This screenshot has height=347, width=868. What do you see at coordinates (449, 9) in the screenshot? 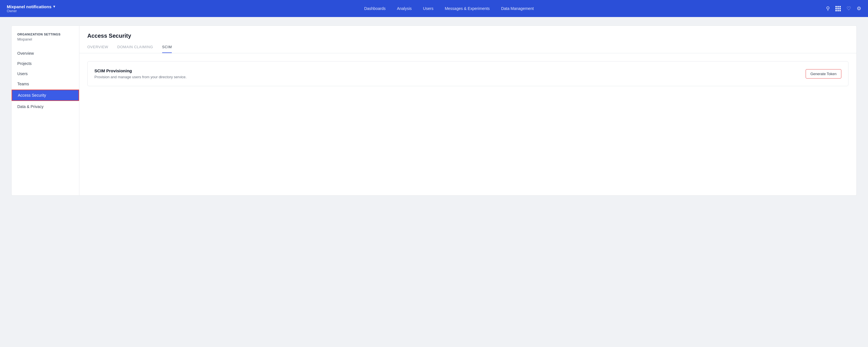
I see `nav-links: Dashboards Analysis Users Messages & Exp…` at bounding box center [449, 9].